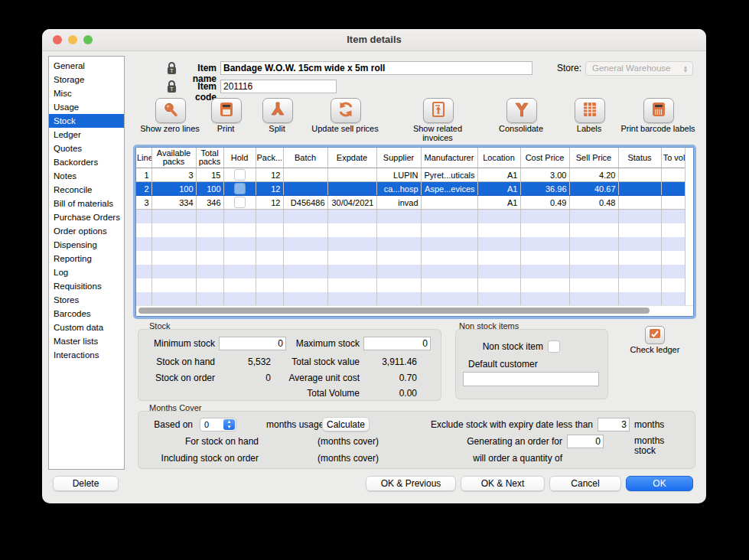 This screenshot has height=560, width=749. What do you see at coordinates (412, 203) in the screenshot?
I see `table-row: 333434612D45648630/04/2021invadA10.490.4…` at bounding box center [412, 203].